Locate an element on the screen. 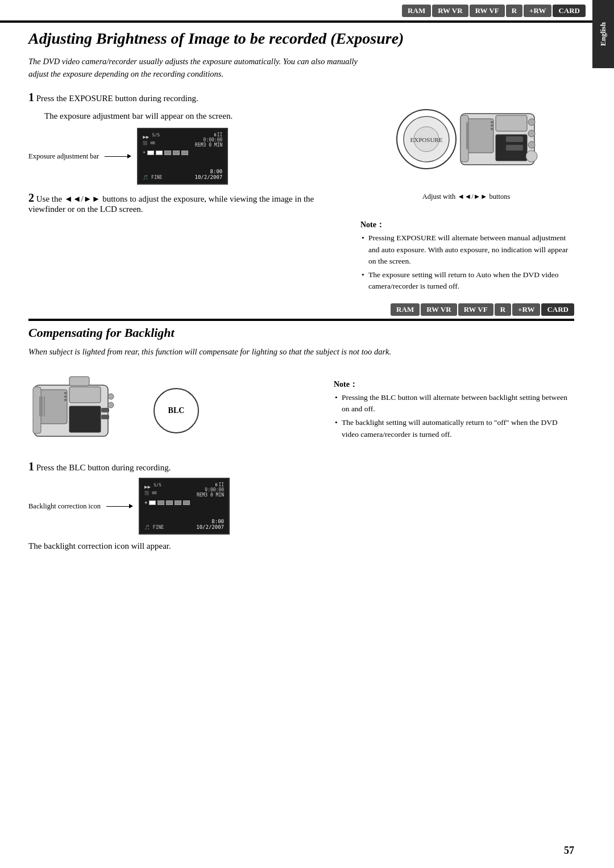  section1-note-item-1: Pressing EXPOSURE will alternate between… is located at coordinates (467, 250).